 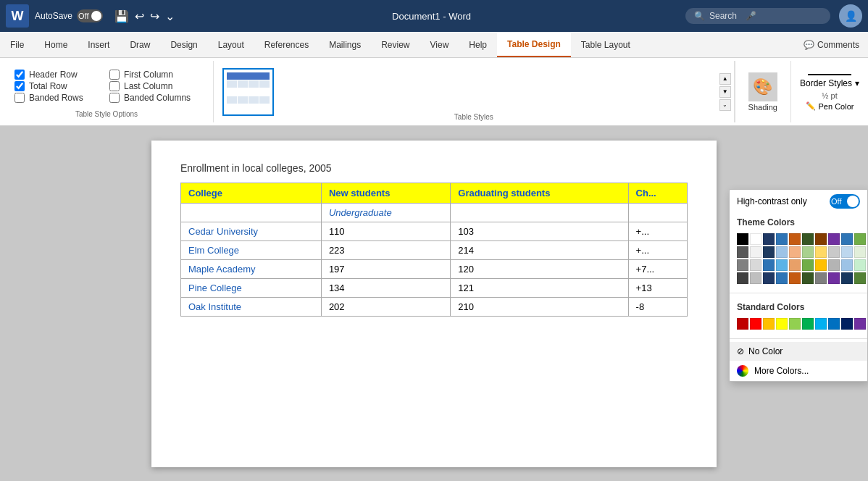 I want to click on banded-columns-checkbox, so click(x=114, y=98).